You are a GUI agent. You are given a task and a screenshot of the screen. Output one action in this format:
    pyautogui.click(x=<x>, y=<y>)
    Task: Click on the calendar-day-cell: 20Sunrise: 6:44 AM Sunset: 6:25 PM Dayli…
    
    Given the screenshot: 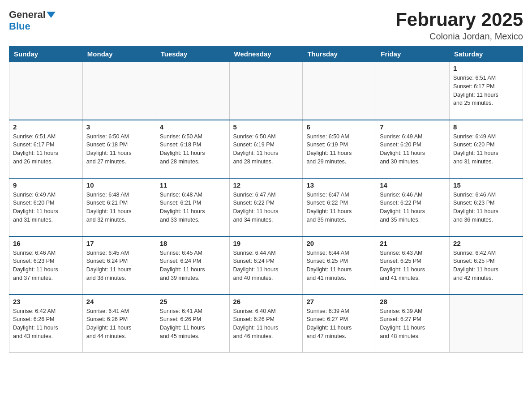 What is the action you would take?
    pyautogui.click(x=339, y=265)
    